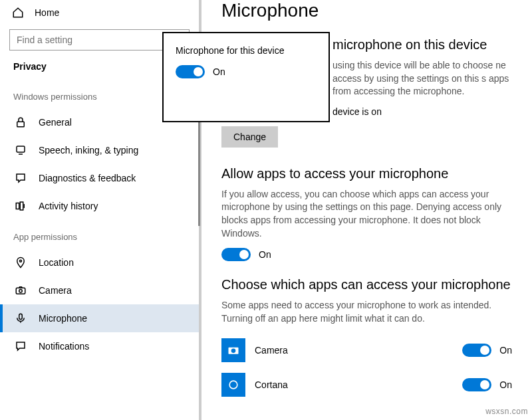  What do you see at coordinates (507, 411) in the screenshot?
I see `watermark: wsxsn.com` at bounding box center [507, 411].